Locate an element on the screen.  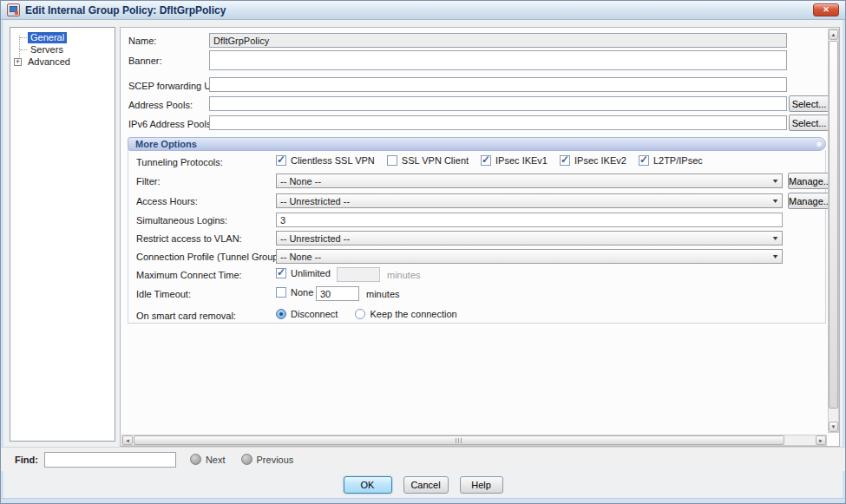
scroll-down-button: ▼ is located at coordinates (833, 427).